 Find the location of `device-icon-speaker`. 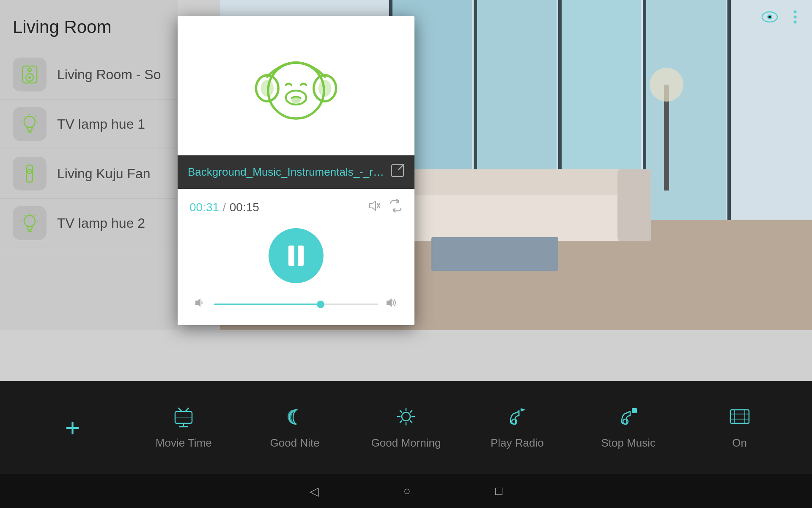

device-icon-speaker is located at coordinates (30, 75).